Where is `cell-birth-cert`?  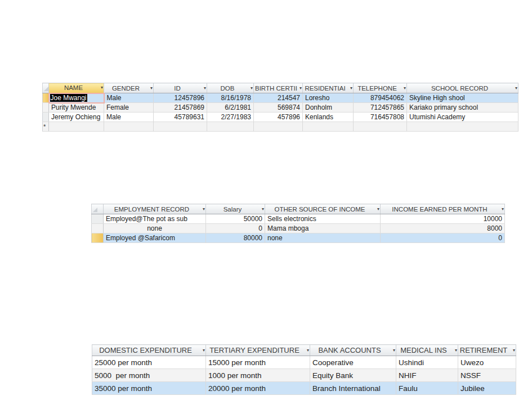 cell-birth-cert is located at coordinates (278, 127).